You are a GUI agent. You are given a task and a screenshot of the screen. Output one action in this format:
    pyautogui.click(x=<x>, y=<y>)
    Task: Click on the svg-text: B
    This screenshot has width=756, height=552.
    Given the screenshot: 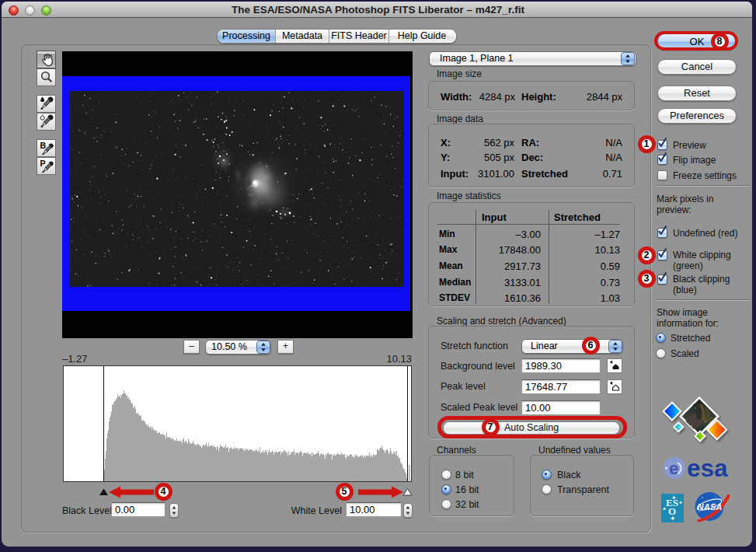 What is the action you would take?
    pyautogui.click(x=44, y=145)
    